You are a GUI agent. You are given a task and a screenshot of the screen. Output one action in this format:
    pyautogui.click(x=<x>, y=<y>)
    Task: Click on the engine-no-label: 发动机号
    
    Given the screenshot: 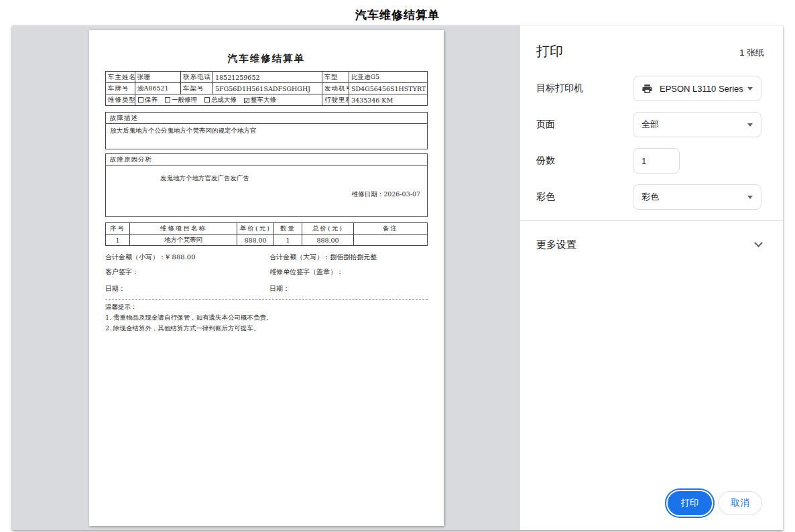 What is the action you would take?
    pyautogui.click(x=336, y=88)
    